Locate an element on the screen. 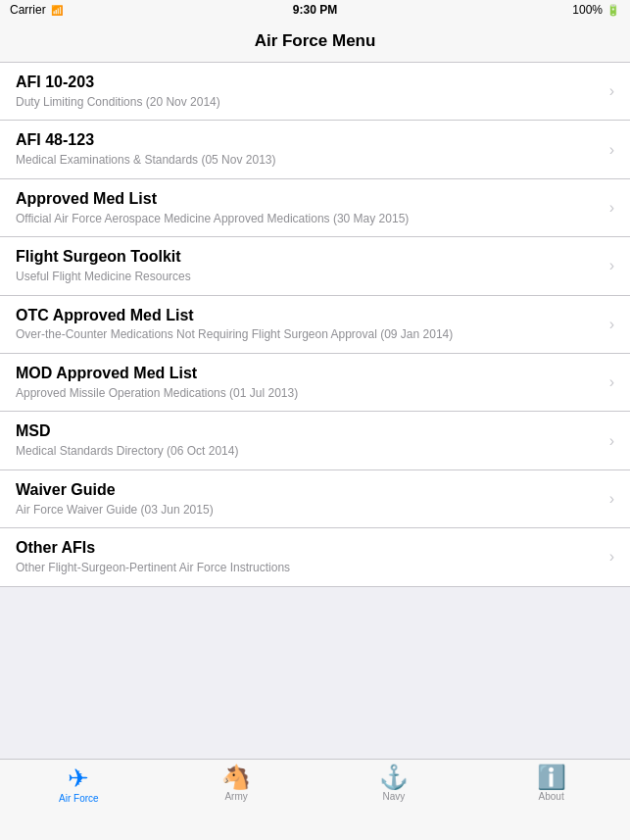  status-bar: Carrier 📶 9:30 PM 100% 🔋 is located at coordinates (315, 10).